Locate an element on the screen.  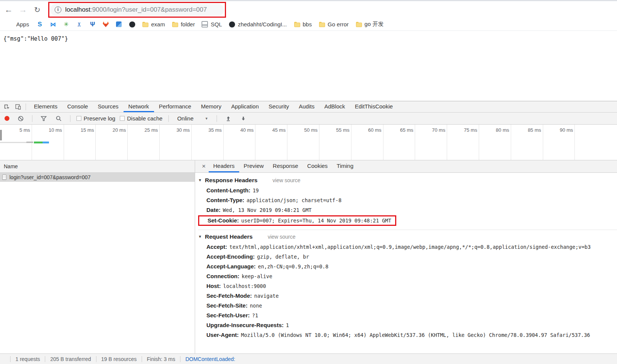
details-tab-bar: × HeadersPreviewResponseCookiesTiming is located at coordinates (406, 166).